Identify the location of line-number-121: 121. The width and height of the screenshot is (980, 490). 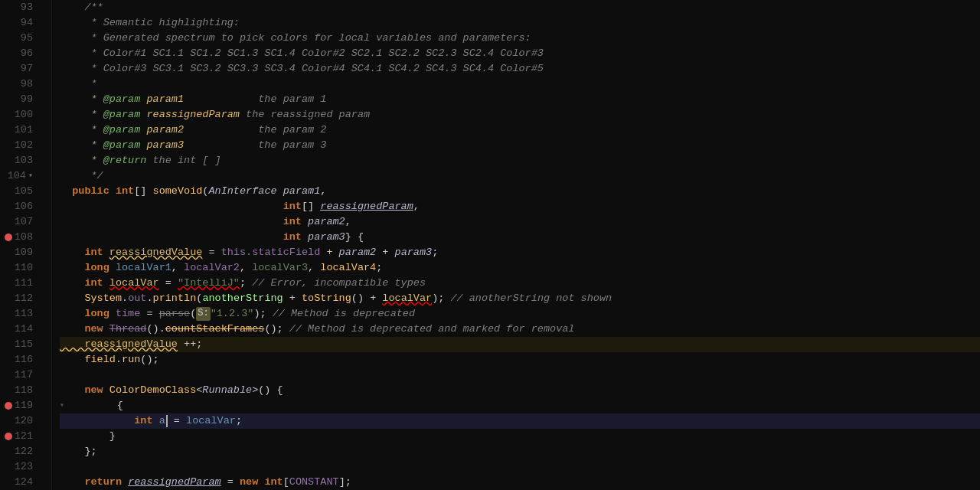
(21, 436).